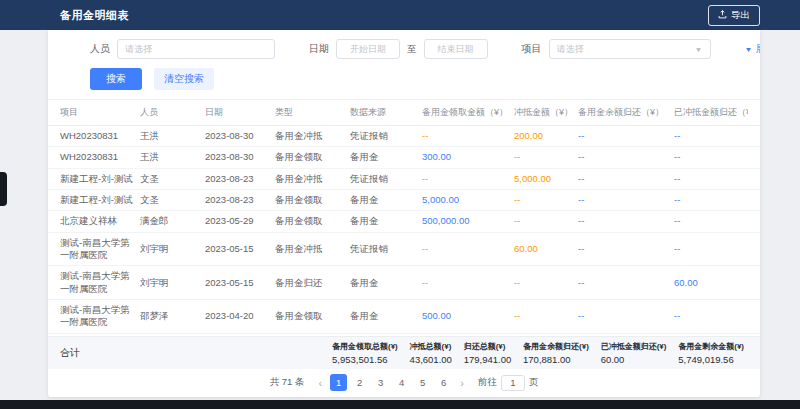 The width and height of the screenshot is (800, 409). What do you see at coordinates (546, 112) in the screenshot?
I see `column-header-6: 冲抵金额（¥）` at bounding box center [546, 112].